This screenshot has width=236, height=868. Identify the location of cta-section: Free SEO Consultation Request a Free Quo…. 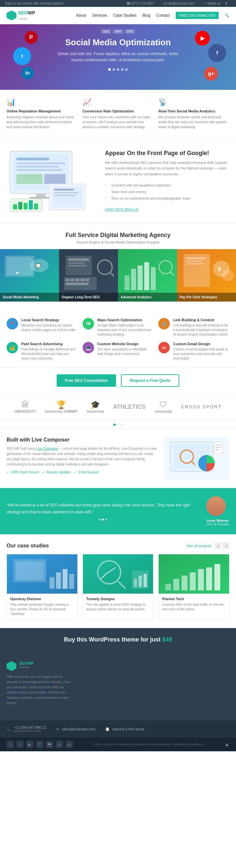
(118, 381).